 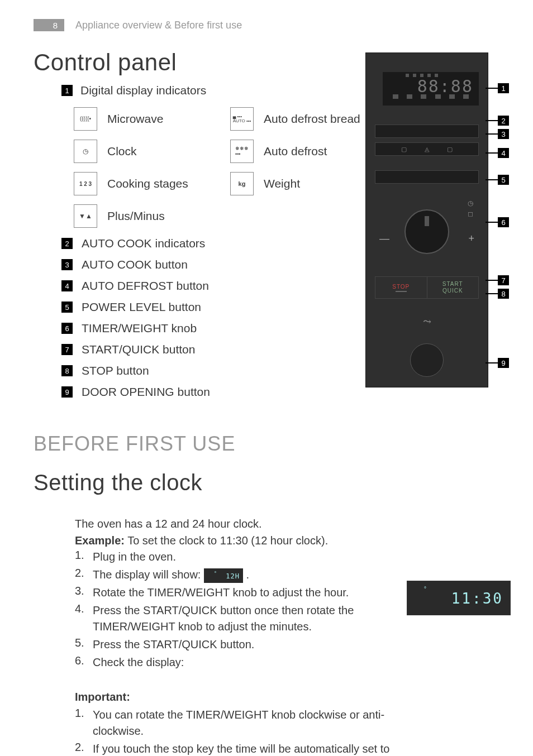 I want to click on control-panel-diagram: 88:88 ▢◬▢ — + ◷◻ STOP STARTQUICK ⤳ 1 2 3, so click(x=438, y=220).